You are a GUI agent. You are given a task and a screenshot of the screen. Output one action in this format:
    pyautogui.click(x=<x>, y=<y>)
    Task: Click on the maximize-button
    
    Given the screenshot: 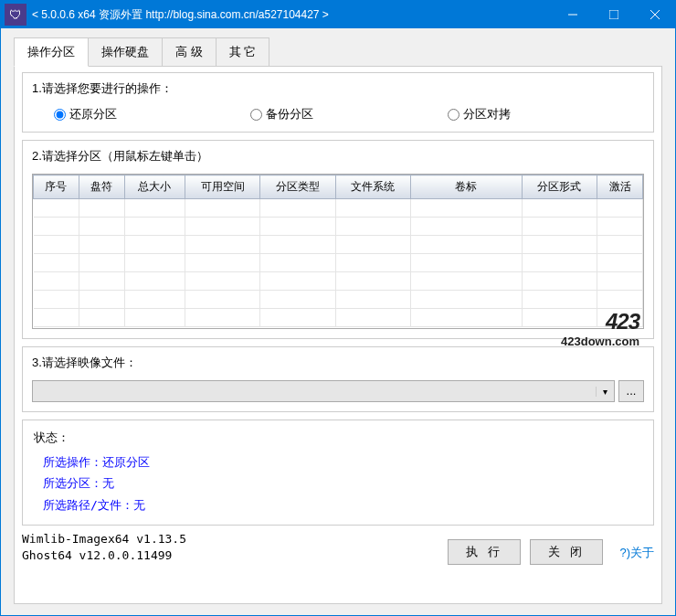 What is the action you would take?
    pyautogui.click(x=614, y=15)
    